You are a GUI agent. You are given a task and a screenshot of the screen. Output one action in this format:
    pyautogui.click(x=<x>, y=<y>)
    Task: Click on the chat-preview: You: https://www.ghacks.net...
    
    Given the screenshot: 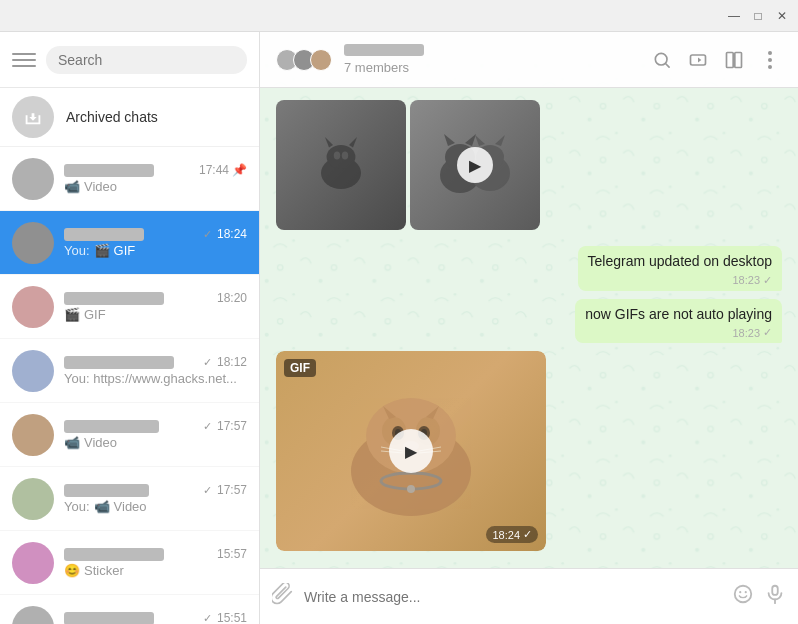 What is the action you would take?
    pyautogui.click(x=156, y=378)
    